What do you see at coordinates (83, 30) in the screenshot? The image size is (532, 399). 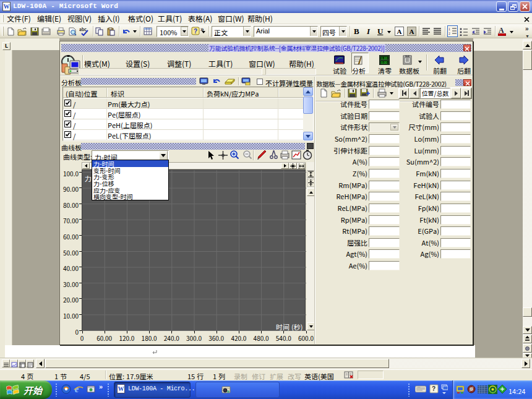 I see `svg-text: abc` at bounding box center [83, 30].